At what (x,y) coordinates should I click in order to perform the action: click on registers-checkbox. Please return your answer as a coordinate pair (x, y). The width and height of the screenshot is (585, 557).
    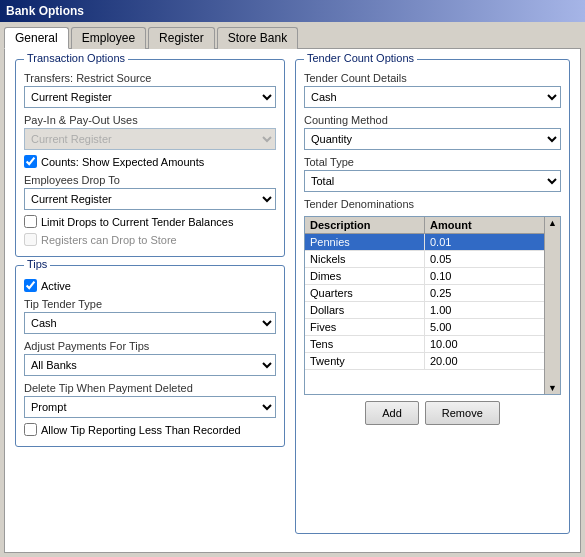
    Looking at the image, I should click on (30, 240).